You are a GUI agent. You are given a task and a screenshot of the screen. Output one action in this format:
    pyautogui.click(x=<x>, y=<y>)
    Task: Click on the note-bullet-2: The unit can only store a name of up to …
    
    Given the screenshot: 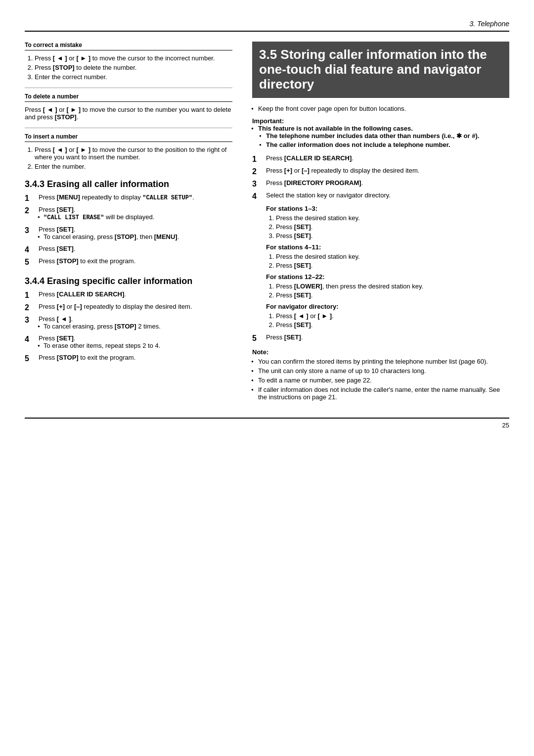 What is the action you would take?
    pyautogui.click(x=384, y=371)
    